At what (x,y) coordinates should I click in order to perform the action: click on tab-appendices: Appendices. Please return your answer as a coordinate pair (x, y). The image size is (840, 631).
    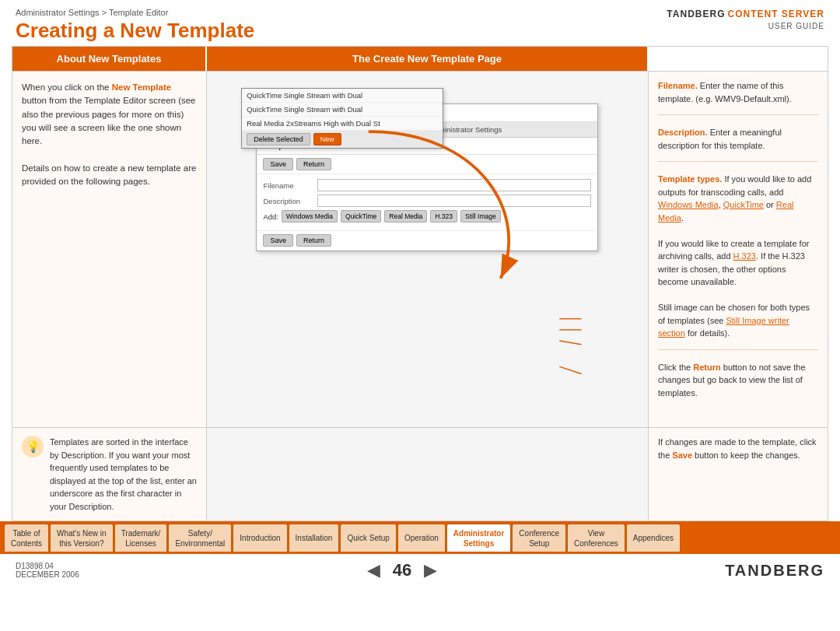
    Looking at the image, I should click on (653, 538).